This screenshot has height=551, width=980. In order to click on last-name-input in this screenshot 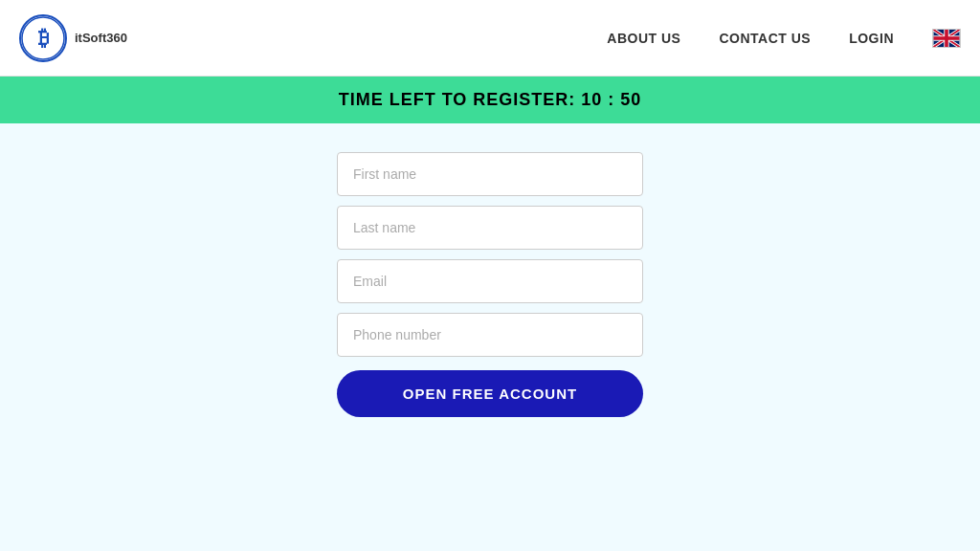, I will do `click(490, 228)`.